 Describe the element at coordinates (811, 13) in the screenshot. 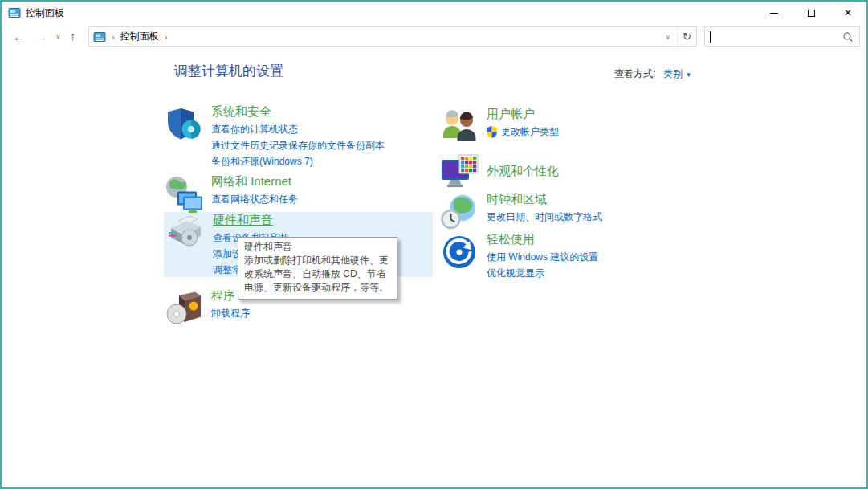

I see `maximize-button` at that location.